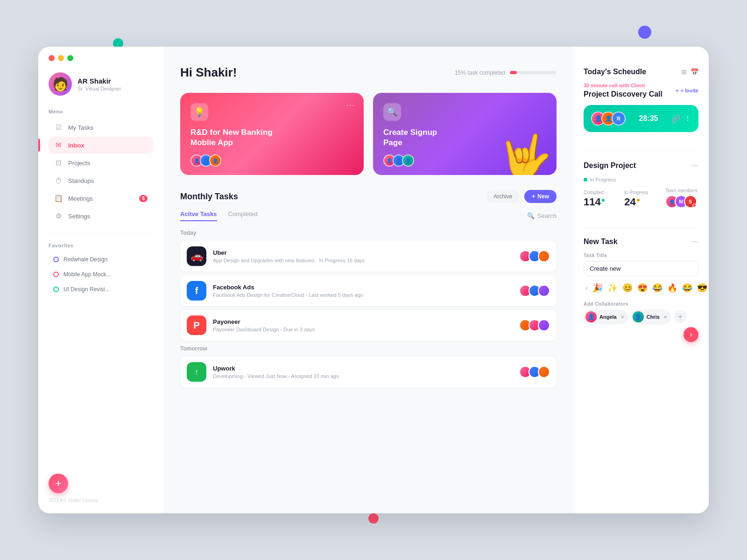  What do you see at coordinates (351, 105) in the screenshot?
I see `card-menu-banking: ···` at bounding box center [351, 105].